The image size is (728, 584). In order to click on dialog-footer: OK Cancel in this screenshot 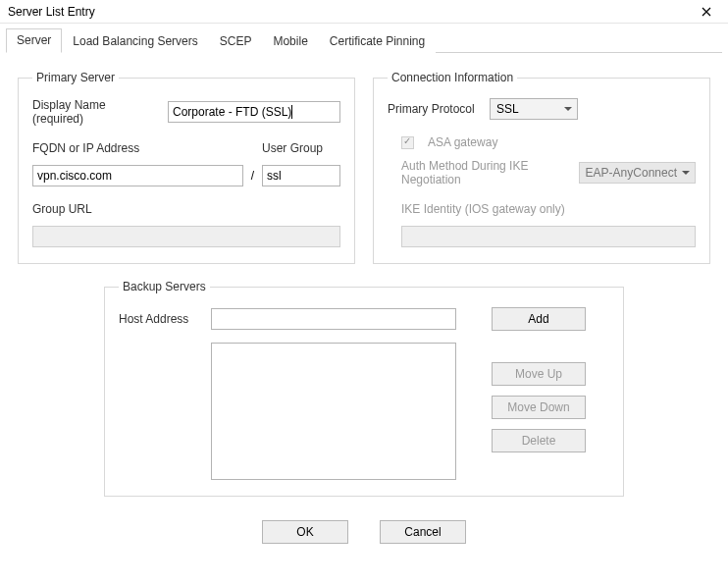, I will do `click(364, 532)`.